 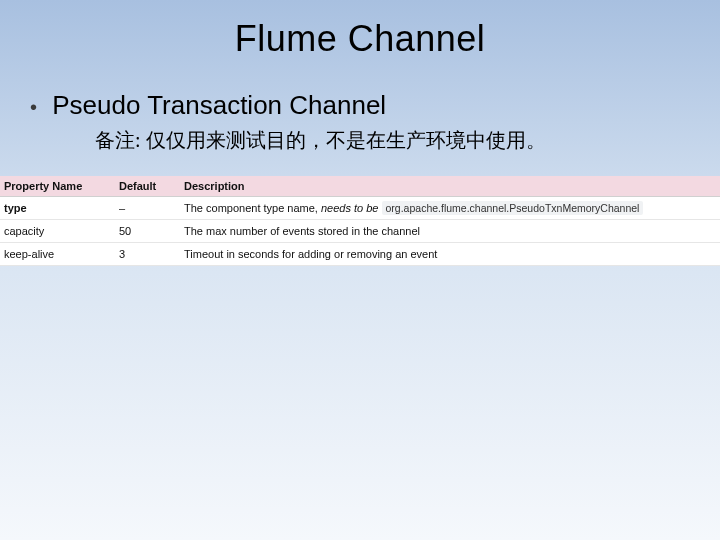 What do you see at coordinates (375, 106) in the screenshot?
I see `bullet-row: • Pseudo Transaction Channel` at bounding box center [375, 106].